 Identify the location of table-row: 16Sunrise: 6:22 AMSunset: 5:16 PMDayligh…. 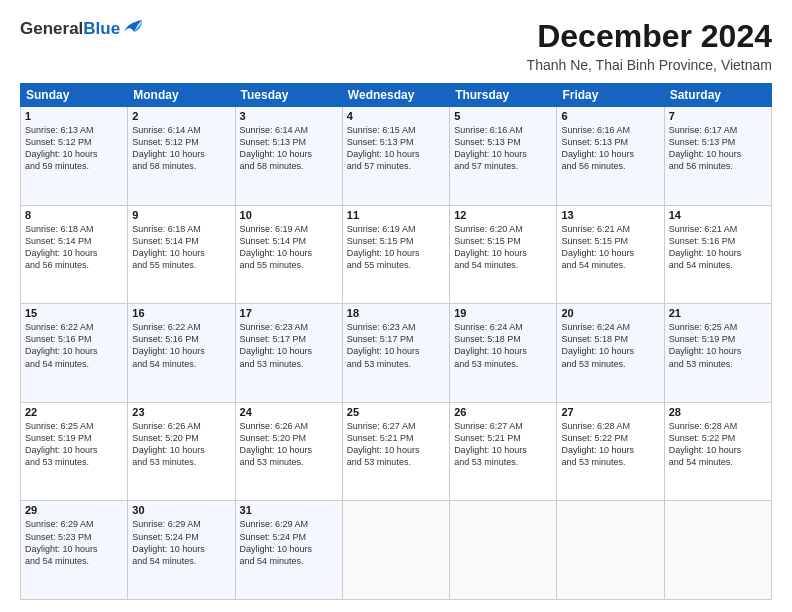
(182, 354).